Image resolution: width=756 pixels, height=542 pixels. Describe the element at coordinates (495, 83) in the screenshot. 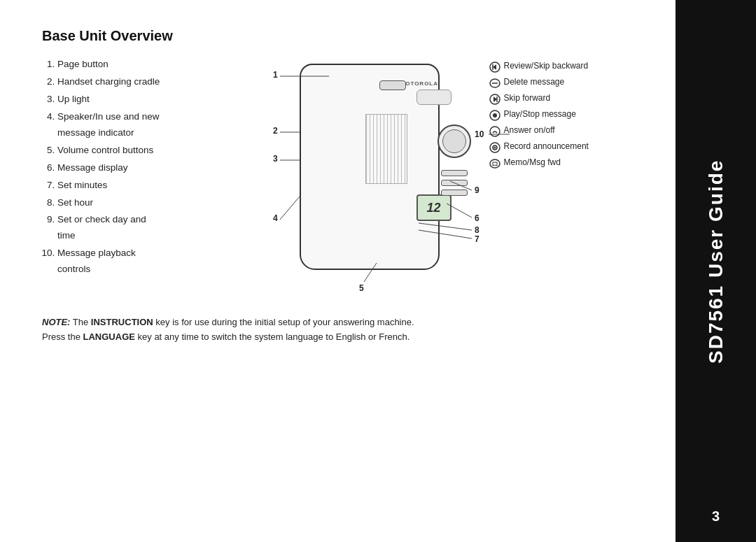

I see `delete-icon` at that location.